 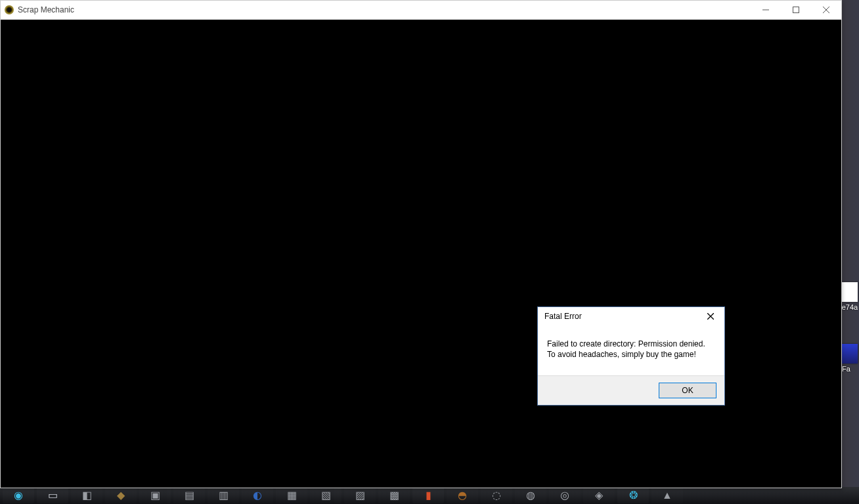 I want to click on app-icon: ◓, so click(x=462, y=495).